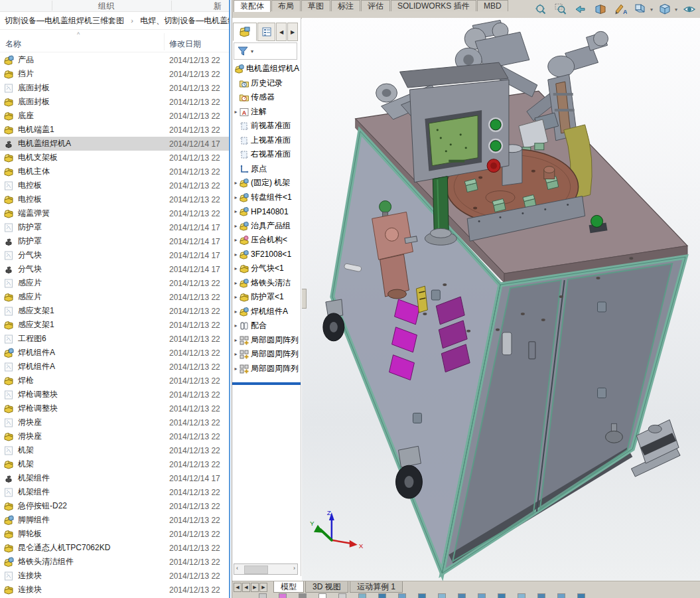  What do you see at coordinates (238, 568) in the screenshot?
I see `scroll-left-icon: ‹` at bounding box center [238, 568].